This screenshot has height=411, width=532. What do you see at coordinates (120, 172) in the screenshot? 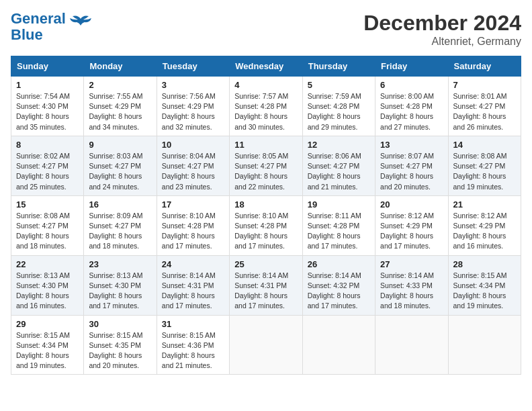
I see `day-info: Sunrise: 8:03 AM Sunset: 4:27 PM Dayligh…` at bounding box center [120, 172].